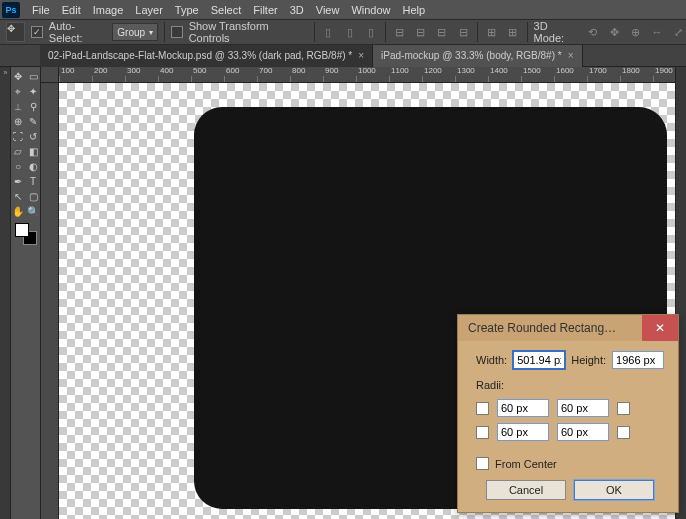 The width and height of the screenshot is (686, 519). What do you see at coordinates (26, 293) in the screenshot?
I see `toolbox: ✥▭ ⌖✦ ⟂⚲ ⊕✎ ⛶↺ ▱◧ ○◐ ✒T ↖▢ ✋🔍` at bounding box center [26, 293].